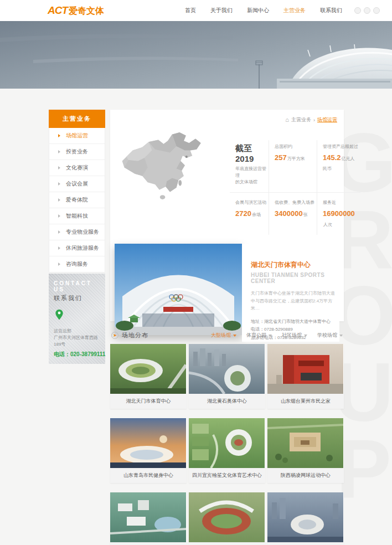  I want to click on nav-contact: 联系我们, so click(331, 11).